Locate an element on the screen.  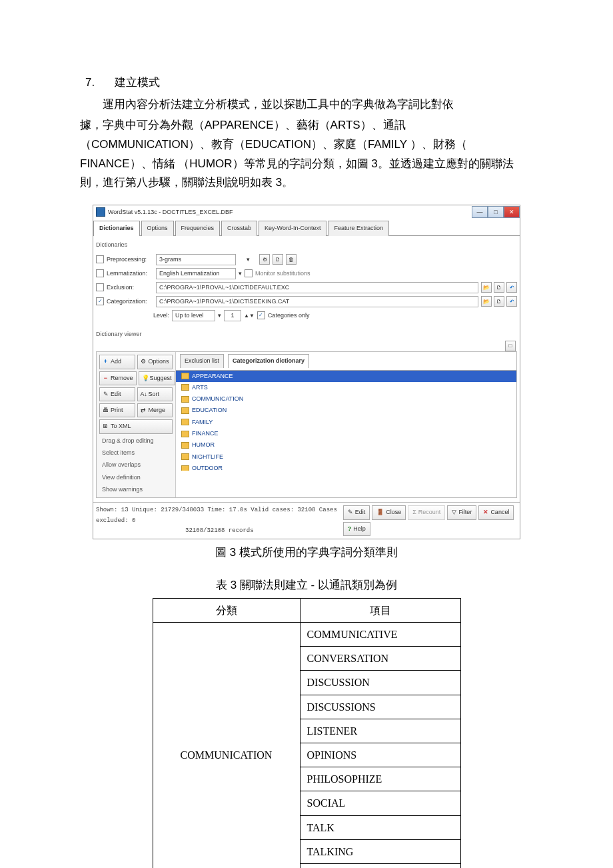
status-edit-button: ✎Edit is located at coordinates (357, 512).